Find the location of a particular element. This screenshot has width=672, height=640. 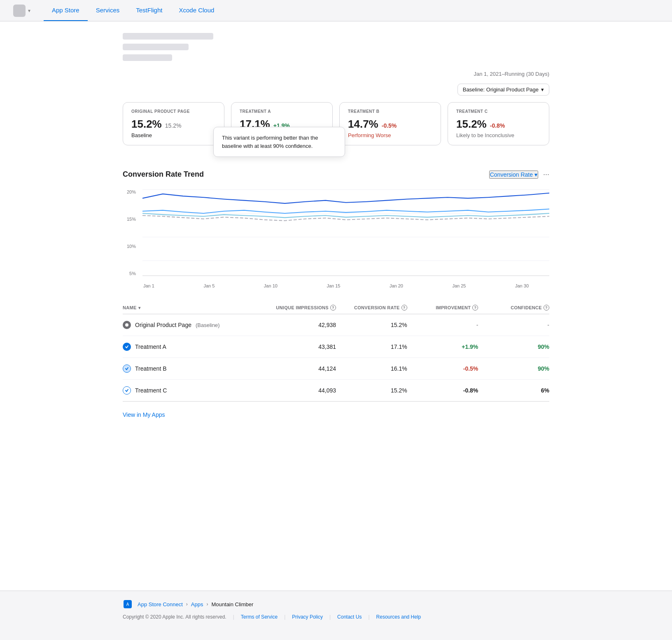

row-treatment-a-name: Treatment A is located at coordinates (151, 347).